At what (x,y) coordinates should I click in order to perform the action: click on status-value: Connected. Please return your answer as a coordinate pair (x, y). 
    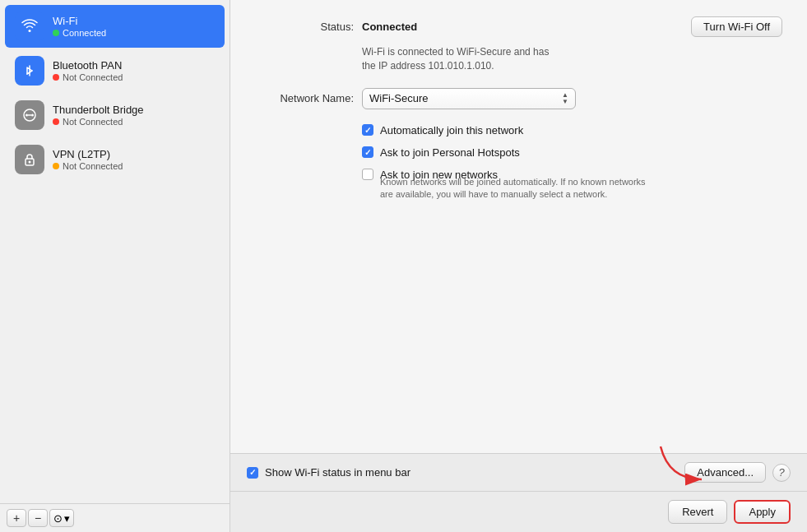
    Looking at the image, I should click on (526, 26).